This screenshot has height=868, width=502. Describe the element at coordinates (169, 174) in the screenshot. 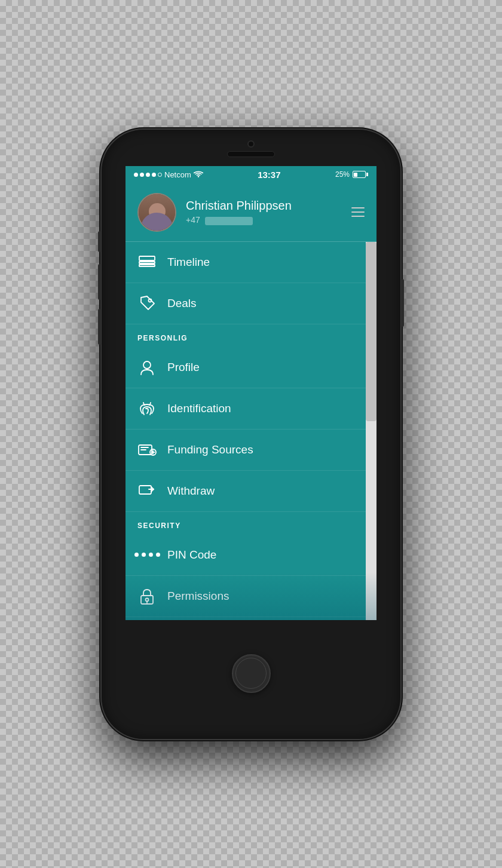

I see `status-left: Netcom` at that location.